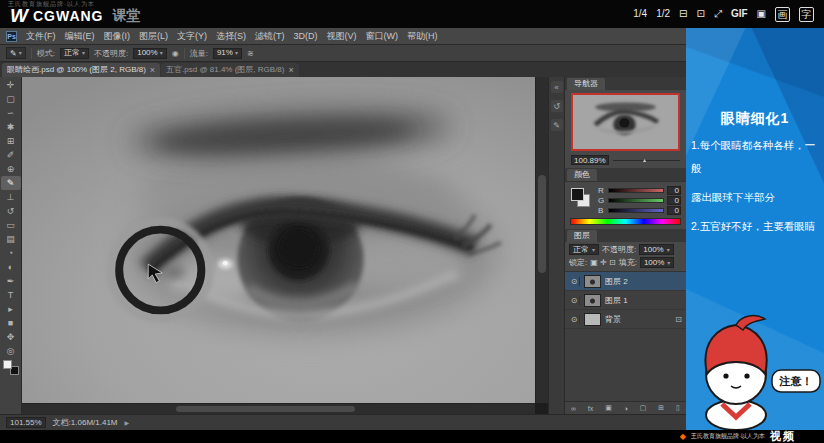 This screenshot has width=824, height=443. What do you see at coordinates (228, 54) in the screenshot?
I see `flow-dropdown: 91% ▾` at bounding box center [228, 54].